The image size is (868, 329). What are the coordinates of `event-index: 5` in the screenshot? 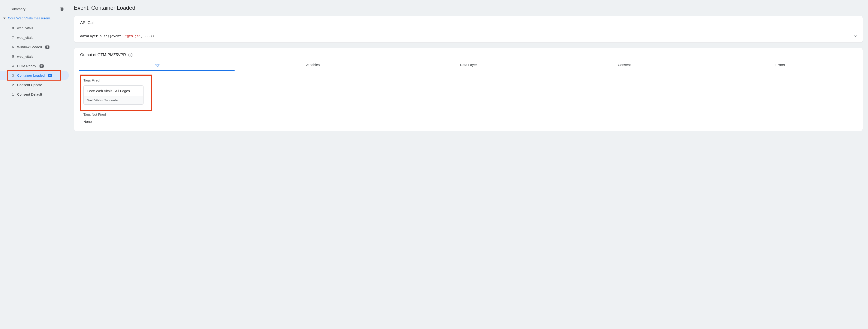 It's located at (12, 57).